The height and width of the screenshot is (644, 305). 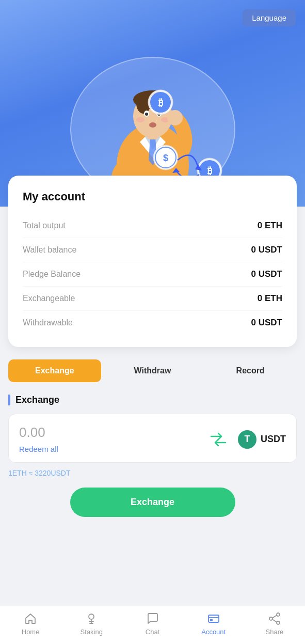 What do you see at coordinates (153, 323) in the screenshot?
I see `account-row-withdrawable: Withdrawable 0 USDT` at bounding box center [153, 323].